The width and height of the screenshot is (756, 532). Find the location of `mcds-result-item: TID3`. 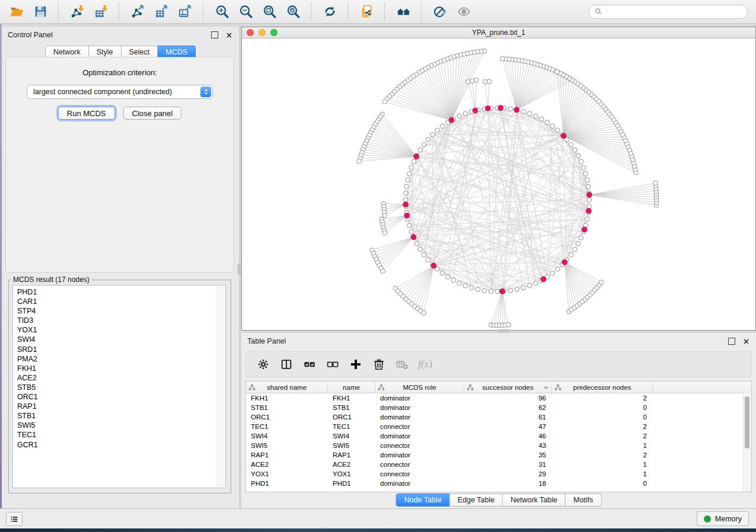

mcds-result-item: TID3 is located at coordinates (27, 321).